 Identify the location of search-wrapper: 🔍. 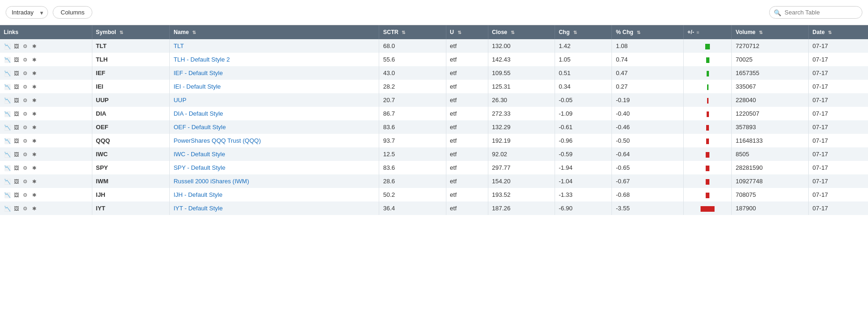
(816, 12).